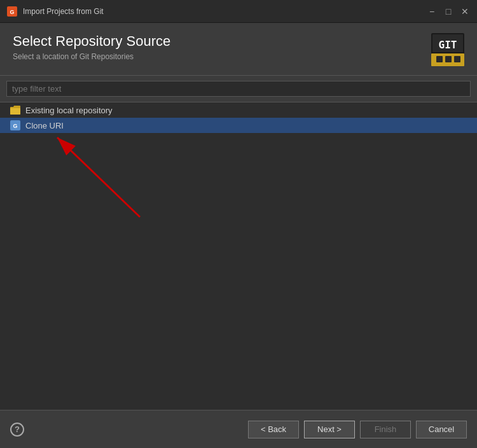 The height and width of the screenshot is (448, 477). What do you see at coordinates (238, 110) in the screenshot?
I see `list-item-existing-local: Existing local repository` at bounding box center [238, 110].